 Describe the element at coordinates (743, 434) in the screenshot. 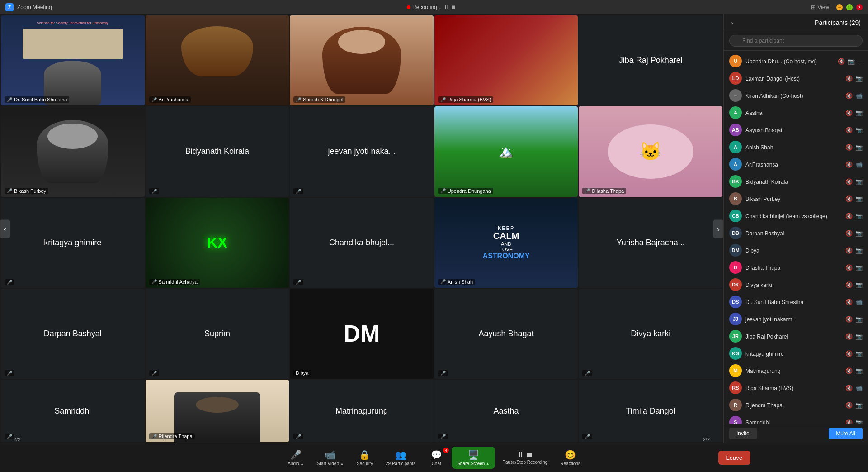

I see `invite-button: Invite` at that location.